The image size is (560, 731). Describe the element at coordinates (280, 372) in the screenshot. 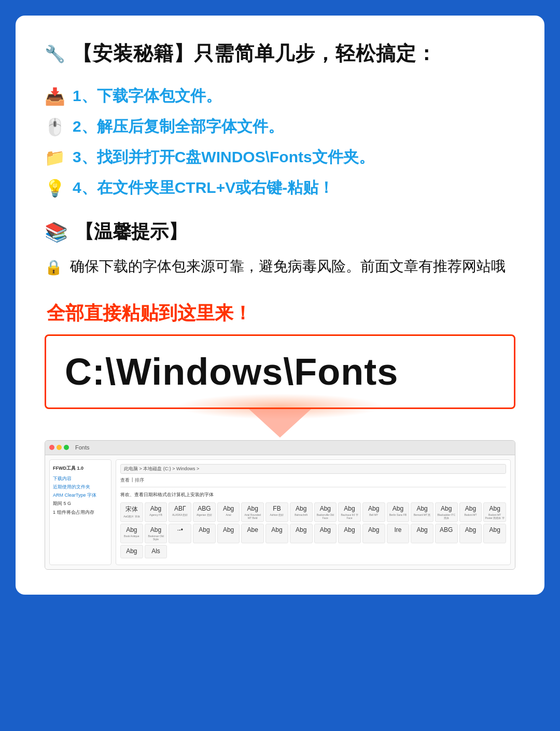

I see `path-box-wrapper: C:\Windows\Fonts` at that location.